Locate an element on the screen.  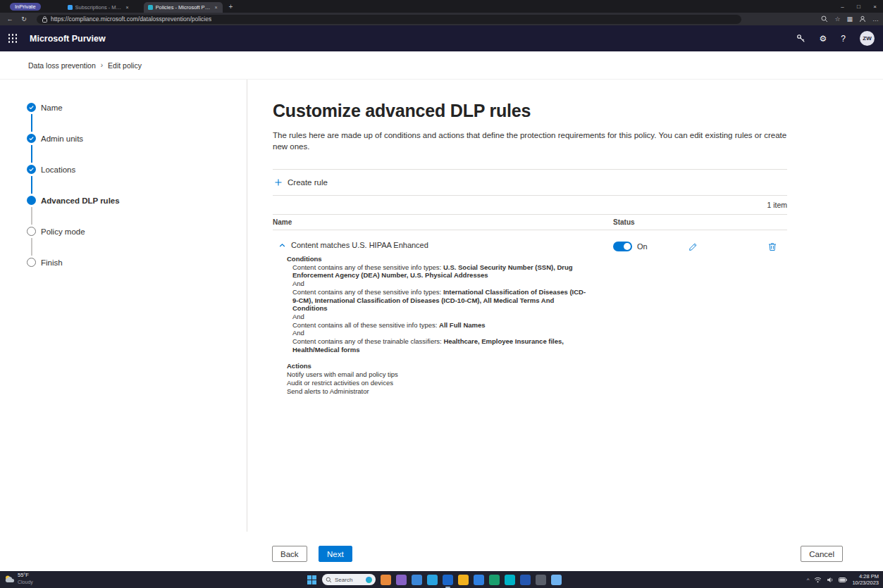
create-rule-label: Create rule is located at coordinates (307, 182).